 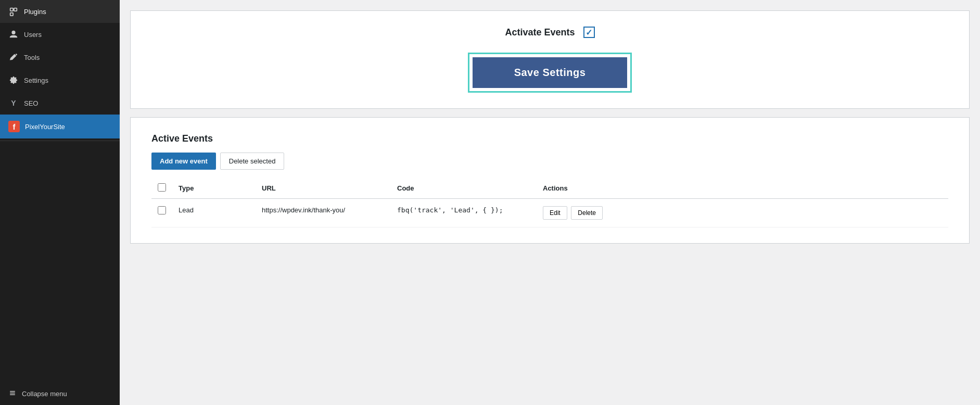 I want to click on collapse-label: Collapse menu, so click(x=45, y=394).